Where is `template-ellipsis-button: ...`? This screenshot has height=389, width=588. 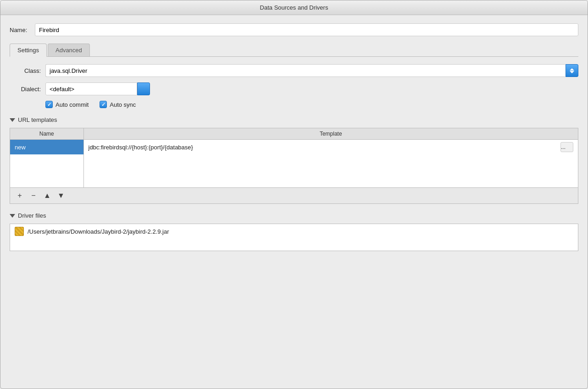 template-ellipsis-button: ... is located at coordinates (567, 147).